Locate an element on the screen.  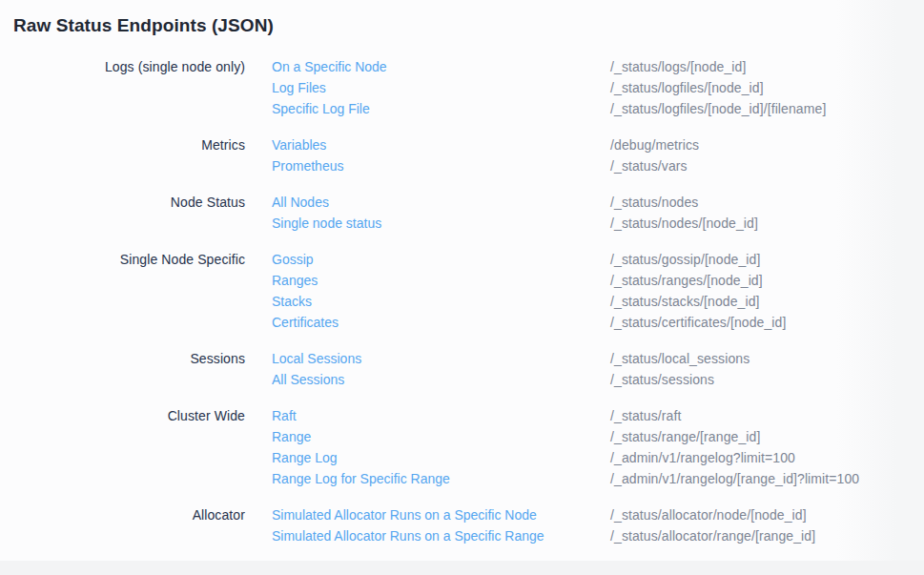
endpoint-path: /_status/stacks/[node_id] is located at coordinates (767, 301).